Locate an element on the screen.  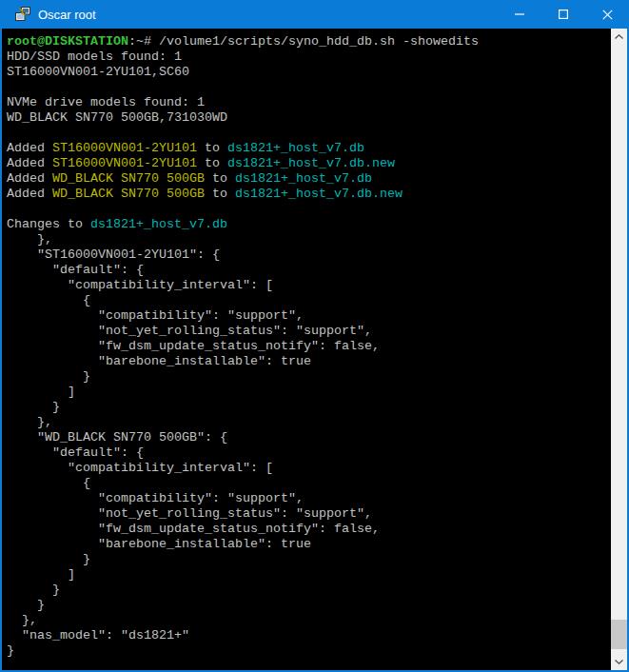
title-bar: Oscar root is located at coordinates (314, 14).